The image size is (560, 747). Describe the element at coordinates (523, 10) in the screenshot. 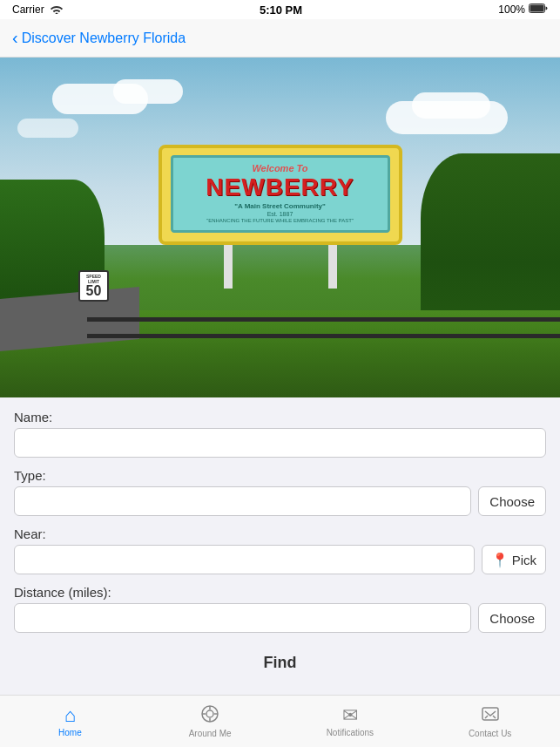

I see `status-right: 100%` at that location.